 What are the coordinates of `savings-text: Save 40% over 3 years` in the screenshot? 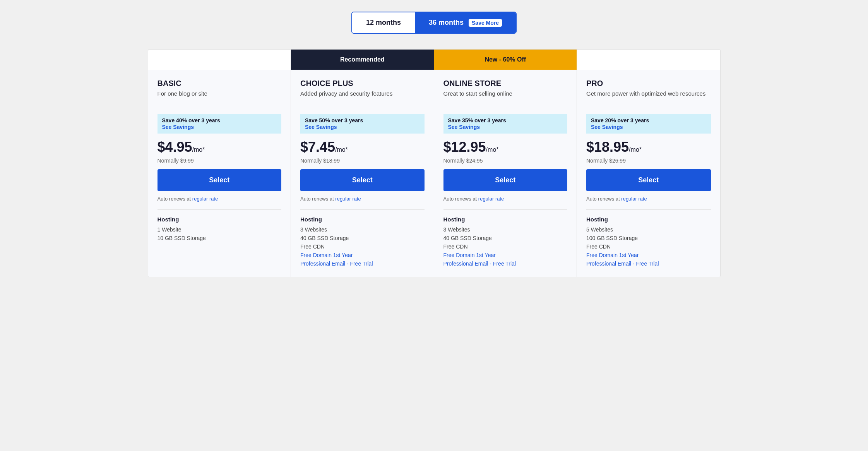 It's located at (220, 120).